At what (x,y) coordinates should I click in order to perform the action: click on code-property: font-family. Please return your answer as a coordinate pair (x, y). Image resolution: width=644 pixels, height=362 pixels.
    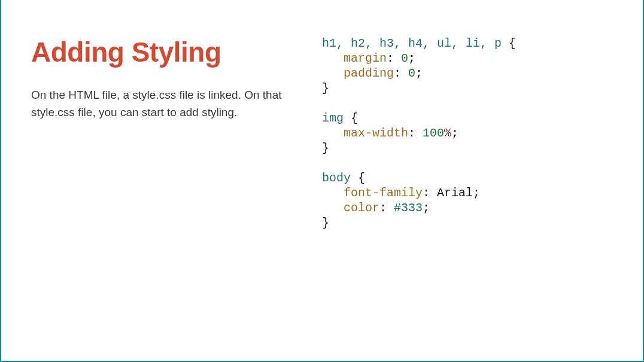
    Looking at the image, I should click on (383, 193).